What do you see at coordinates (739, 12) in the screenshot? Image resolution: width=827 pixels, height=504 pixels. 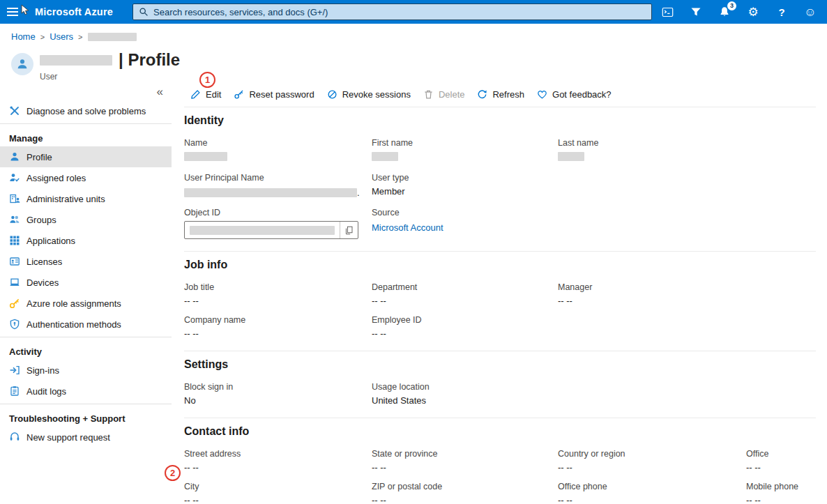 I see `topbar-icons: 3 ⚙ ? ☺` at bounding box center [739, 12].